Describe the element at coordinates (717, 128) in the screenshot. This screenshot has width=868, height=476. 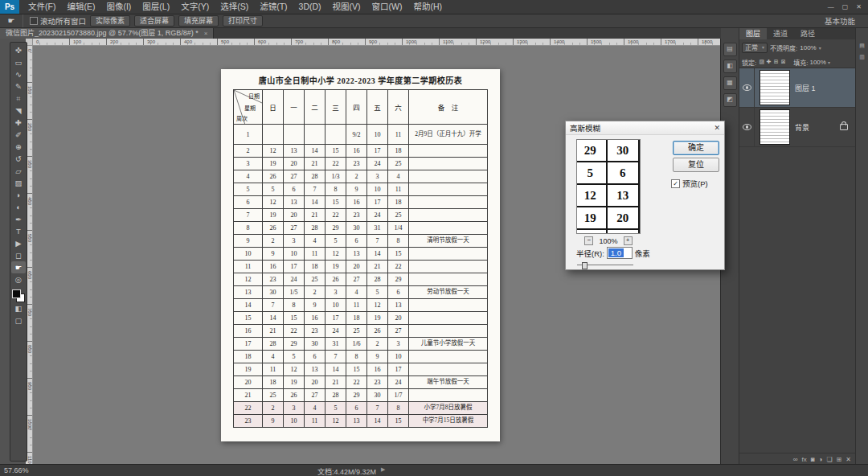
I see `dialog-close-icon: ✕` at that location.